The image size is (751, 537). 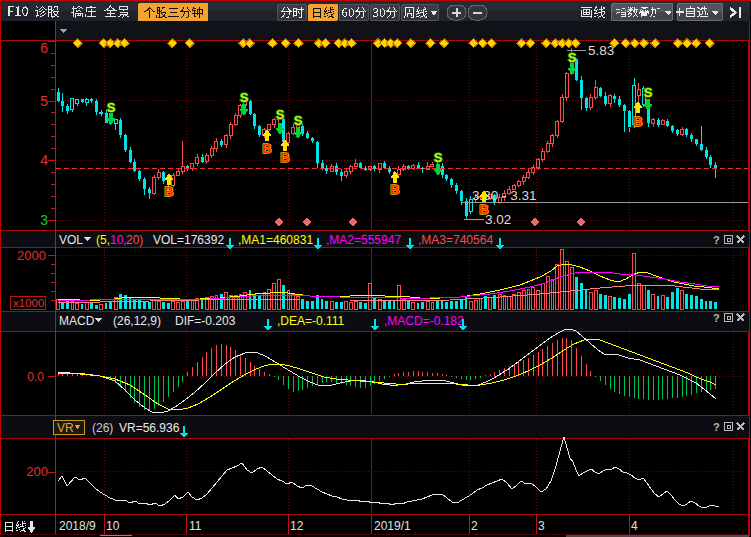 I want to click on svg-text: ,MA1=460831, so click(x=276, y=240).